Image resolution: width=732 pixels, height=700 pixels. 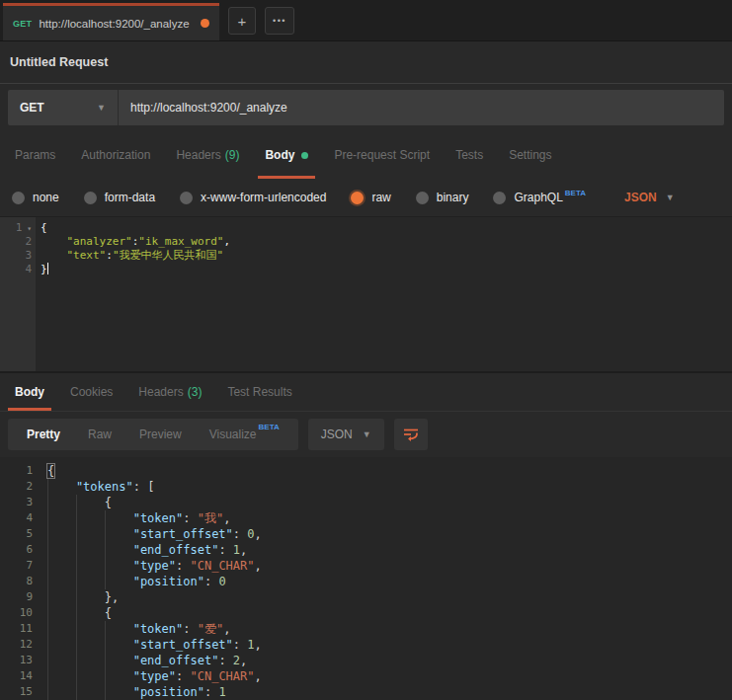 I want to click on request-tabs: ParamsAuthorizationHeaders(9)BodyPre-req…, so click(x=366, y=155).